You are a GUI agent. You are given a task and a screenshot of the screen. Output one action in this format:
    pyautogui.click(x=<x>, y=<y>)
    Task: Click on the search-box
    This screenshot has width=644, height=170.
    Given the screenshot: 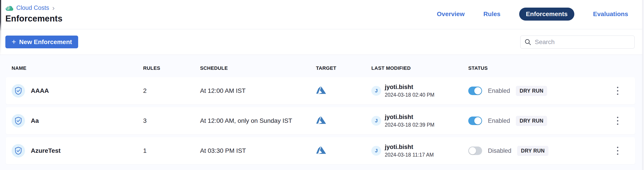 What is the action you would take?
    pyautogui.click(x=578, y=42)
    